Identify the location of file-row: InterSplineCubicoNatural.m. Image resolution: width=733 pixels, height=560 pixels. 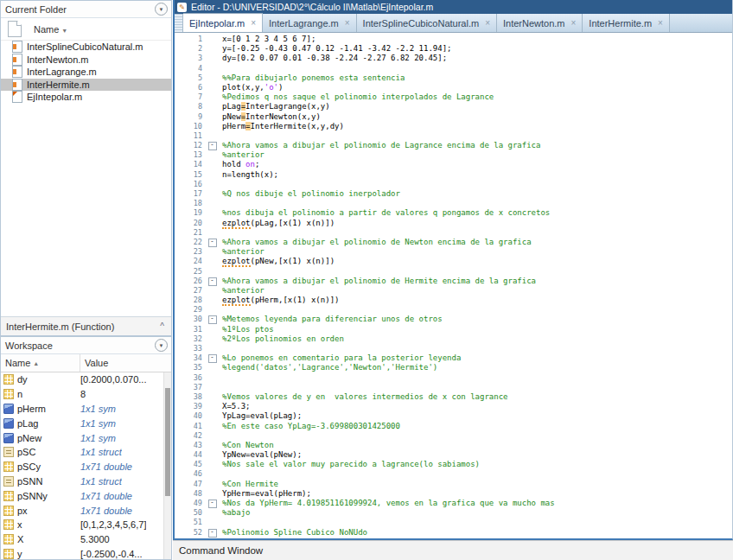
(86, 47).